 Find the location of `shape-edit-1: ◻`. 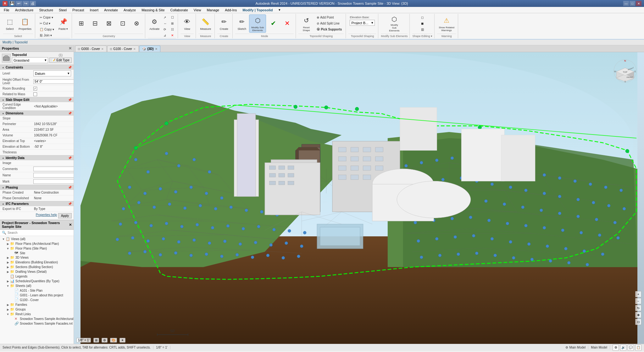

shape-edit-1: ◻ is located at coordinates (423, 17).